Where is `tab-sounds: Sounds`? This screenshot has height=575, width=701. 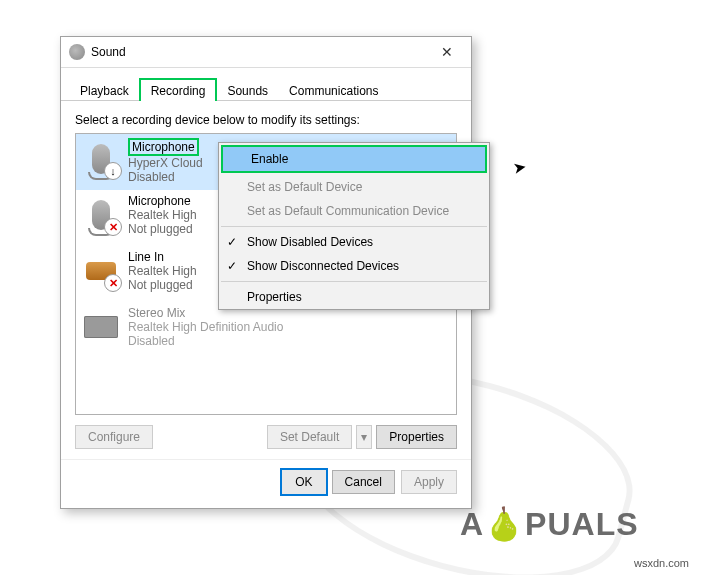
tab-sounds: Sounds is located at coordinates (248, 90).